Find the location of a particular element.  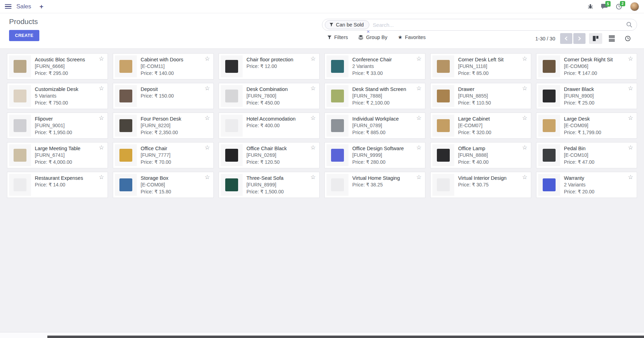

facet-remove-icon: ✕ is located at coordinates (368, 32).